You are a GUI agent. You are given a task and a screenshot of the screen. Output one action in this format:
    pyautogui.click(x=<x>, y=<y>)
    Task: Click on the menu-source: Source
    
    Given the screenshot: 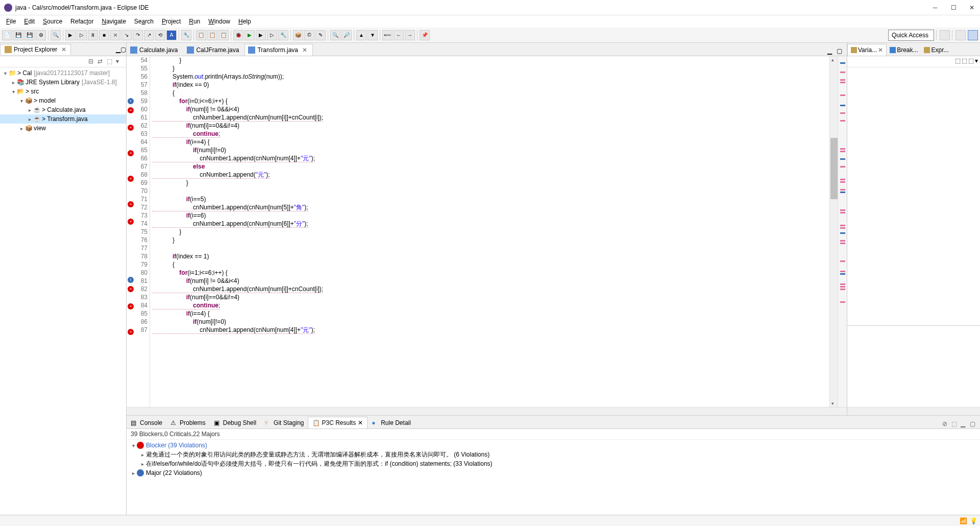 What is the action you would take?
    pyautogui.click(x=53, y=21)
    